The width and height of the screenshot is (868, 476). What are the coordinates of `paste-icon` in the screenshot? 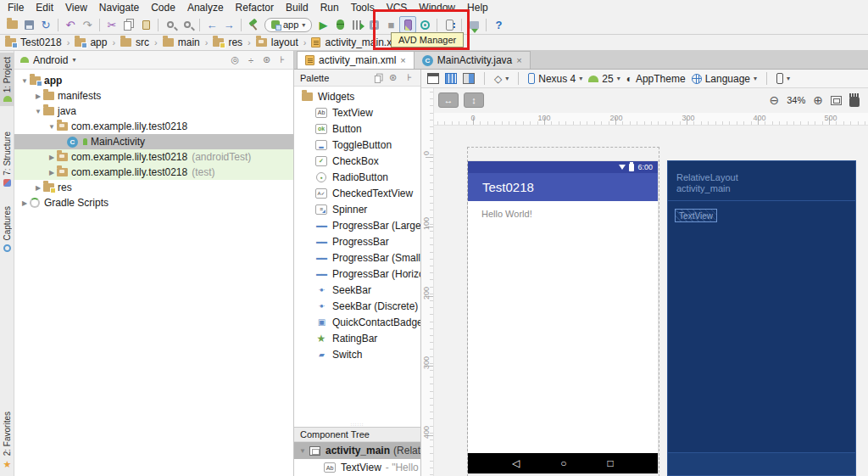 It's located at (146, 25).